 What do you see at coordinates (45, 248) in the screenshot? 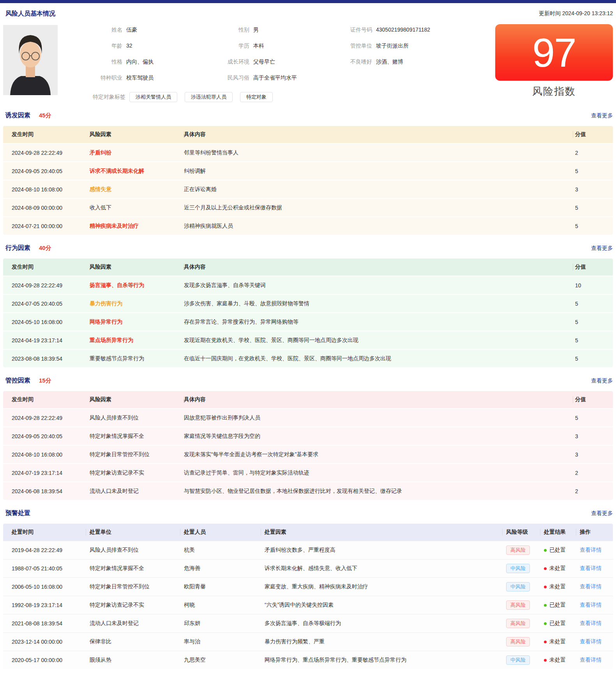
I see `section-score: 40分` at bounding box center [45, 248].